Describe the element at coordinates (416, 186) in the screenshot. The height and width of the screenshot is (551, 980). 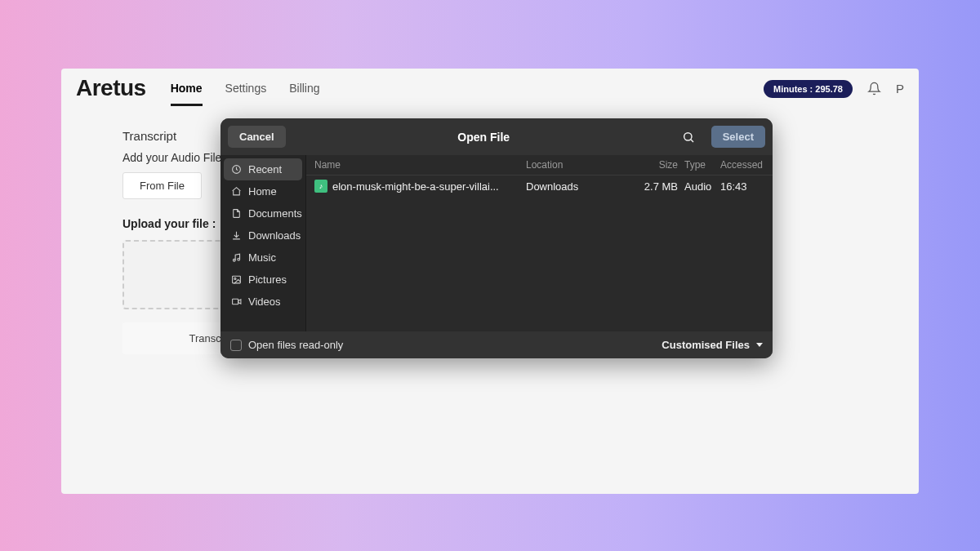
I see `file-name: elon-musk-might-be-a-super-villai...` at that location.